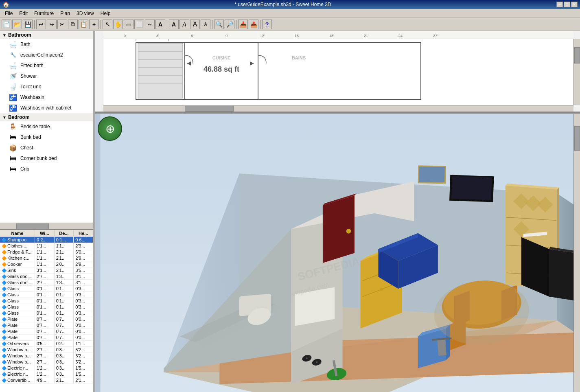  I want to click on text-size-larger: A, so click(195, 24).